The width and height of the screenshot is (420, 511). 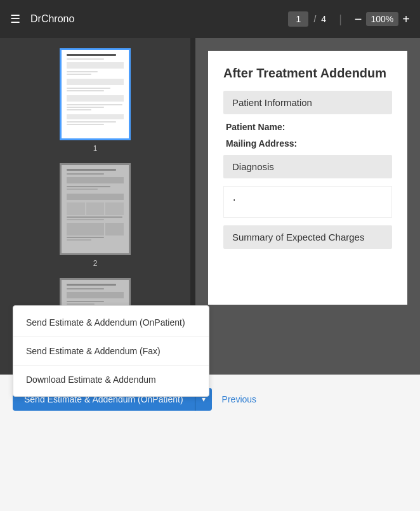 I want to click on zoom-controls: − 100% +, so click(x=382, y=19).